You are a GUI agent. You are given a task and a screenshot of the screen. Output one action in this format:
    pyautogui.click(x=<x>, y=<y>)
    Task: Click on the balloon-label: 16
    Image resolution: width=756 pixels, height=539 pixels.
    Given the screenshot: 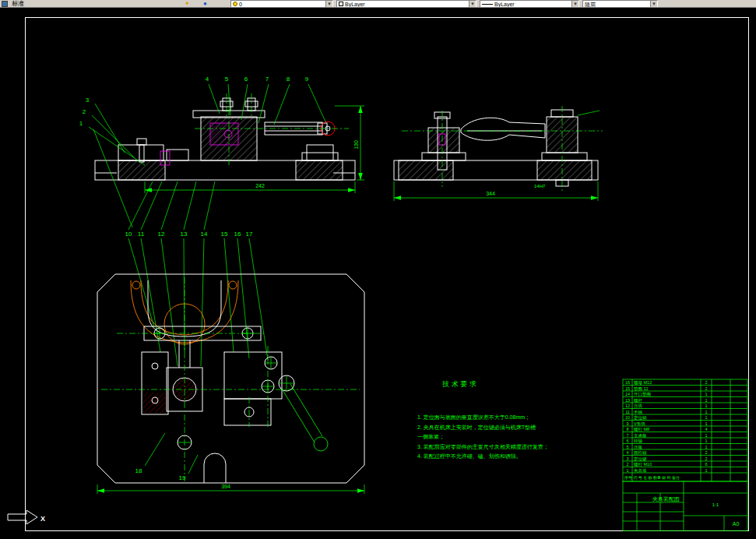 What is the action you would take?
    pyautogui.click(x=238, y=234)
    